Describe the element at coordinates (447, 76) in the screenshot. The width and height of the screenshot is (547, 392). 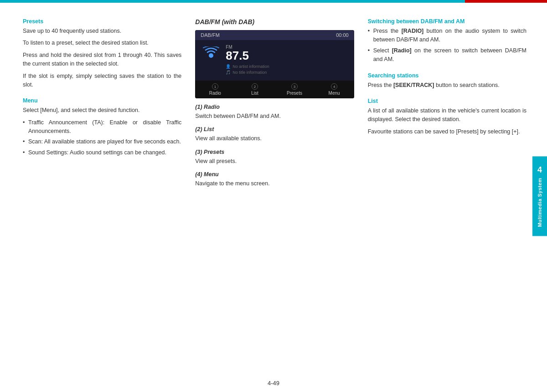
I see `searching-title: Searching stations` at that location.